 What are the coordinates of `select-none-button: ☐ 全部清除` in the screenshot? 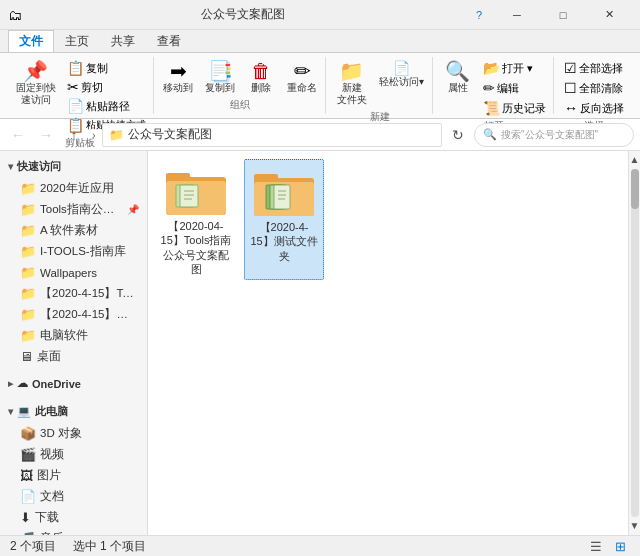 It's located at (594, 88).